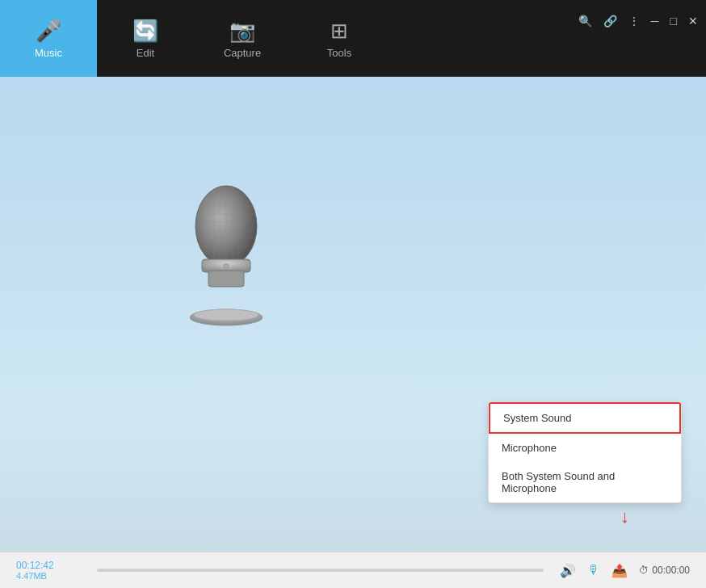 The image size is (706, 588). I want to click on status-controls: 🔊 🎙 📤 ⏱ 00:00:00, so click(625, 570).